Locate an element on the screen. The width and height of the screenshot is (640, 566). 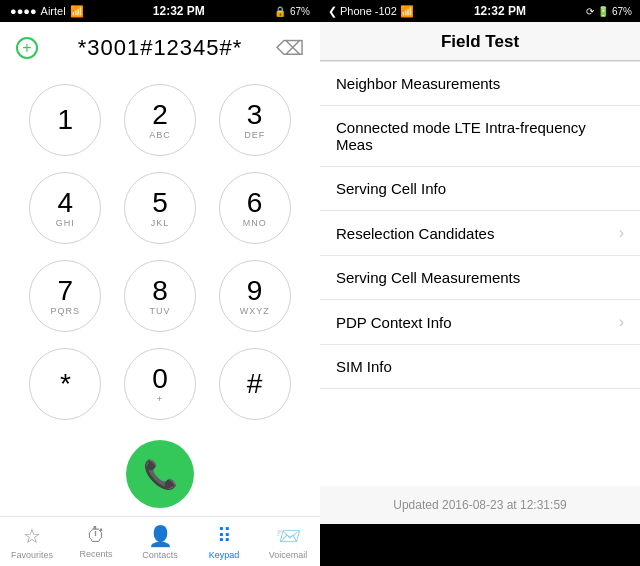
contacts-icon: 👤 is located at coordinates (160, 536).